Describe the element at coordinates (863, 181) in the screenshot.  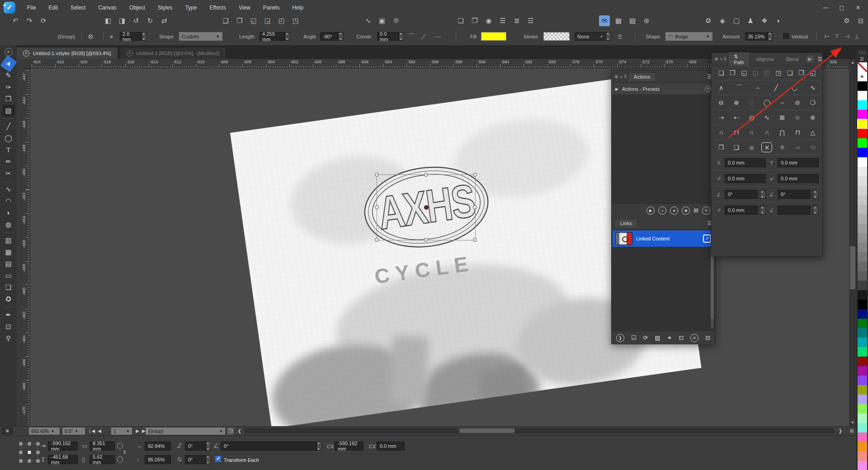
I see `swatch-#dedede` at that location.